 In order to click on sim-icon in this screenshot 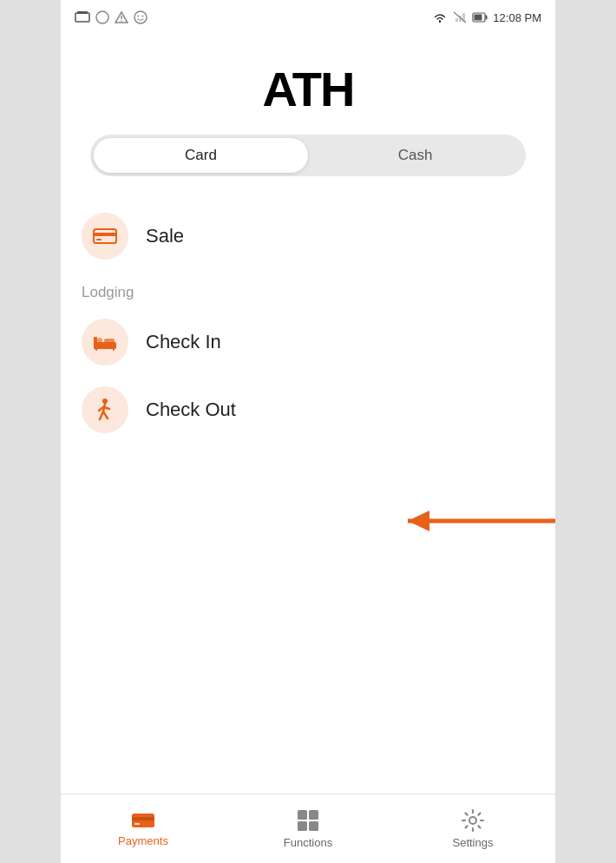, I will do `click(82, 17)`.